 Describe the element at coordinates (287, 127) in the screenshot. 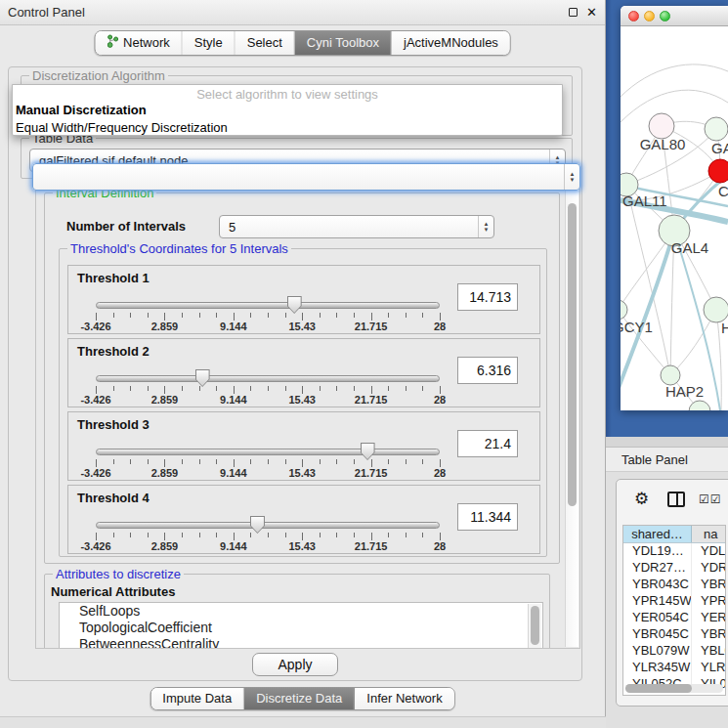

I see `dropdown-item: Equal Width/Frequency Discretization` at that location.